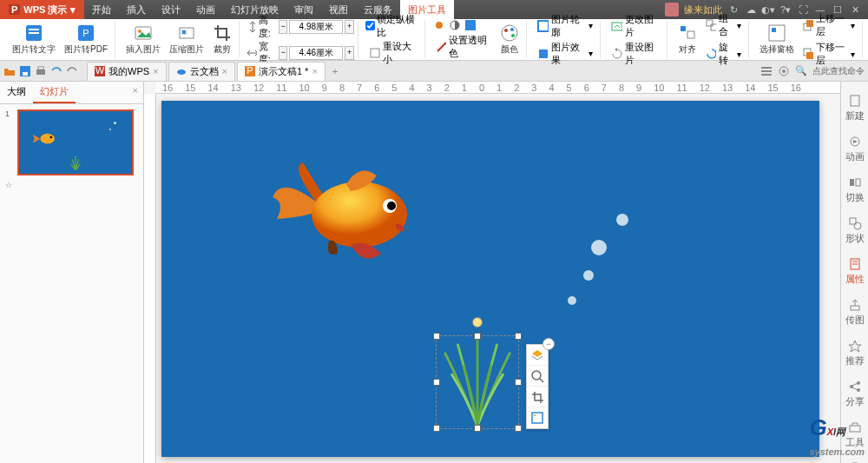  What do you see at coordinates (41, 71) in the screenshot?
I see `print-icon` at bounding box center [41, 71].